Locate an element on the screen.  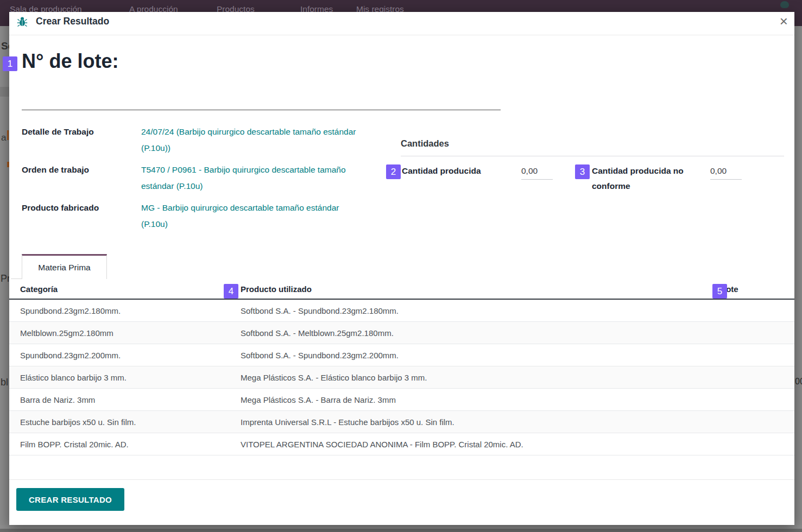
table-row: Film BOPP. Cristal 20mic. AD. VITOPEL AR… is located at coordinates (402, 444).